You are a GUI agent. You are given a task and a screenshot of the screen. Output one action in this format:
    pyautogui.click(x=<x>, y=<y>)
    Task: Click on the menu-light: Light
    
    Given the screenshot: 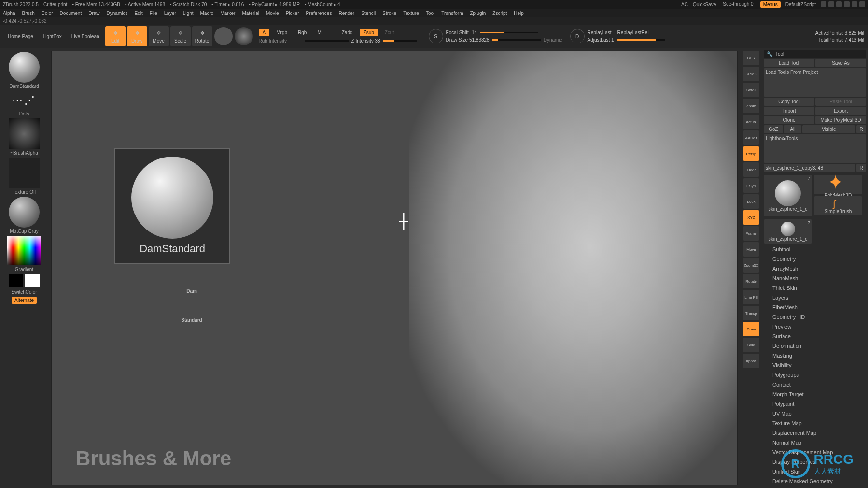 What is the action you would take?
    pyautogui.click(x=188, y=14)
    